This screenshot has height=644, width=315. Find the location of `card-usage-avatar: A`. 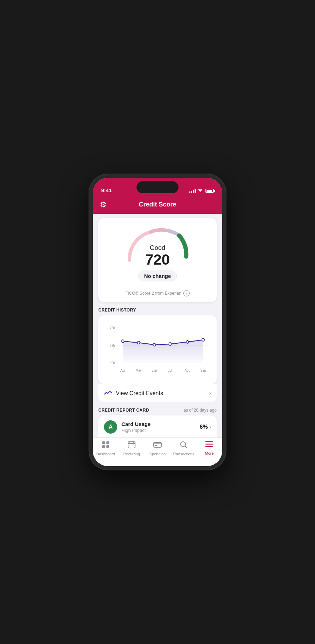

card-usage-avatar: A is located at coordinates (111, 427).